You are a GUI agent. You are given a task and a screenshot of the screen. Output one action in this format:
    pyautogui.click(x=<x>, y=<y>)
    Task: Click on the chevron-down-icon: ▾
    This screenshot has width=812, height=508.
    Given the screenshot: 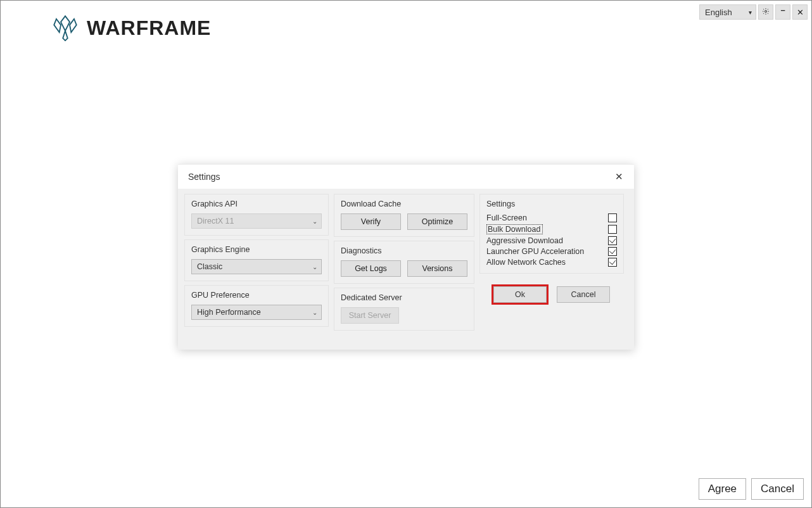 What is the action you would take?
    pyautogui.click(x=750, y=13)
    